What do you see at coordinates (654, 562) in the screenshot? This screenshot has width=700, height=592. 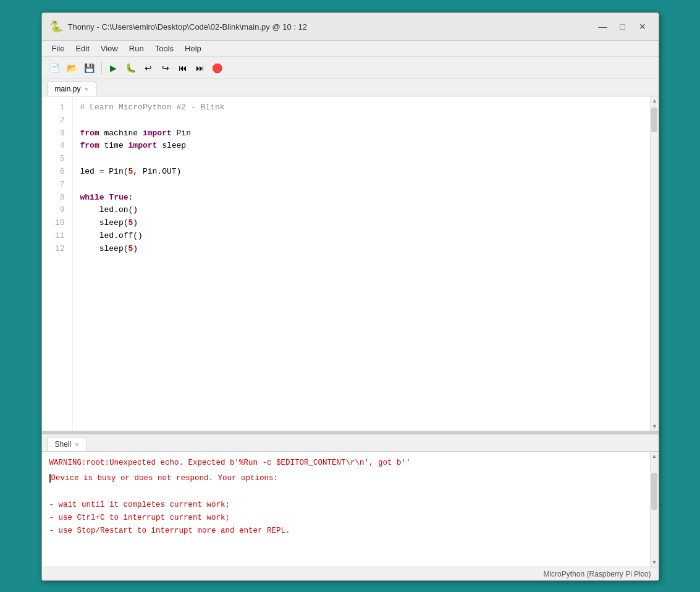 I see `shell-scroll-down-arrow: ▼` at bounding box center [654, 562].